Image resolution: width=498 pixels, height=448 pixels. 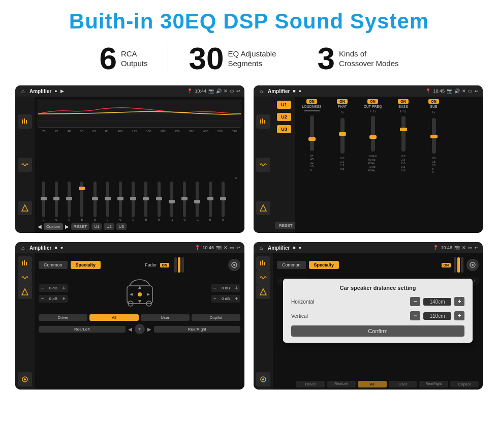 What do you see at coordinates (369, 59) in the screenshot?
I see `stat-crossover-label: Kinds ofCrossover Modes` at bounding box center [369, 59].